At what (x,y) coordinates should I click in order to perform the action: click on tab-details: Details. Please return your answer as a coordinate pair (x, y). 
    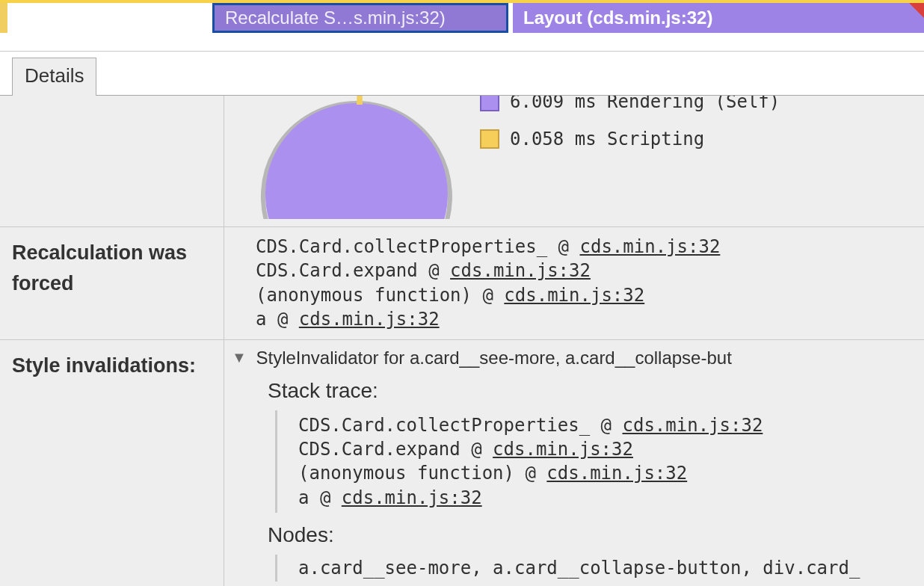
    Looking at the image, I should click on (54, 77).